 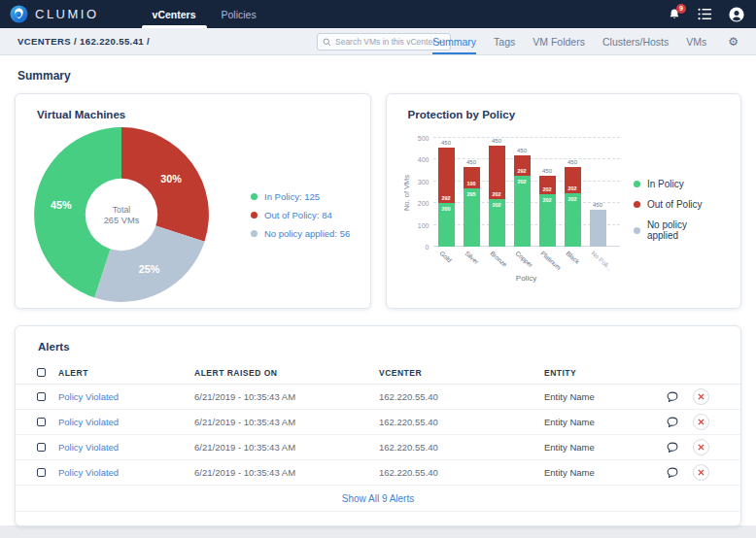 What do you see at coordinates (122, 220) in the screenshot?
I see `donut-center-value: 265 VMs` at bounding box center [122, 220].